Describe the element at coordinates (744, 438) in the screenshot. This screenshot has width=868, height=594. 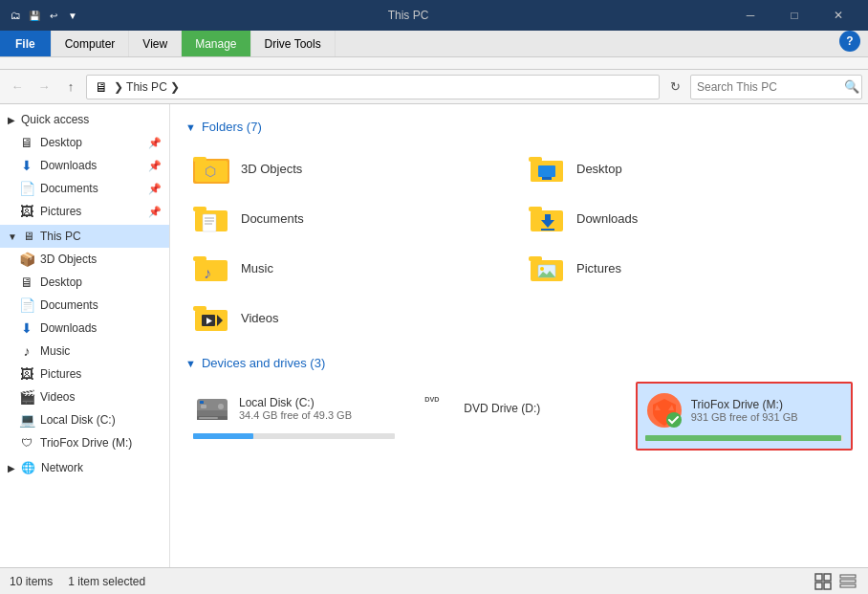
I see `device-triofox-progress-bg` at that location.